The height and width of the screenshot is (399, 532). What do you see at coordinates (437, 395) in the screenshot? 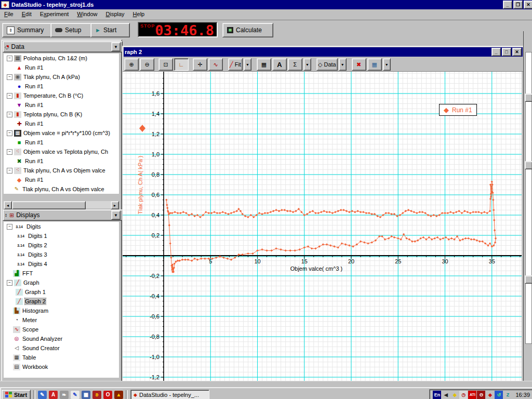
I see `keyboard-layout-indicator: En` at bounding box center [437, 395].